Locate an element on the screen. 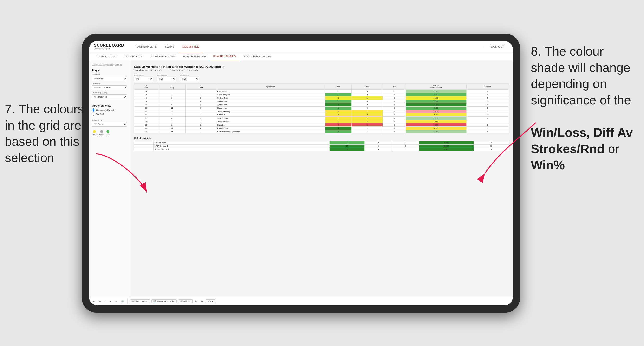 This screenshot has height=346, width=644. sub-nav-team-summary: TEAM SUMMARY is located at coordinates (108, 57).